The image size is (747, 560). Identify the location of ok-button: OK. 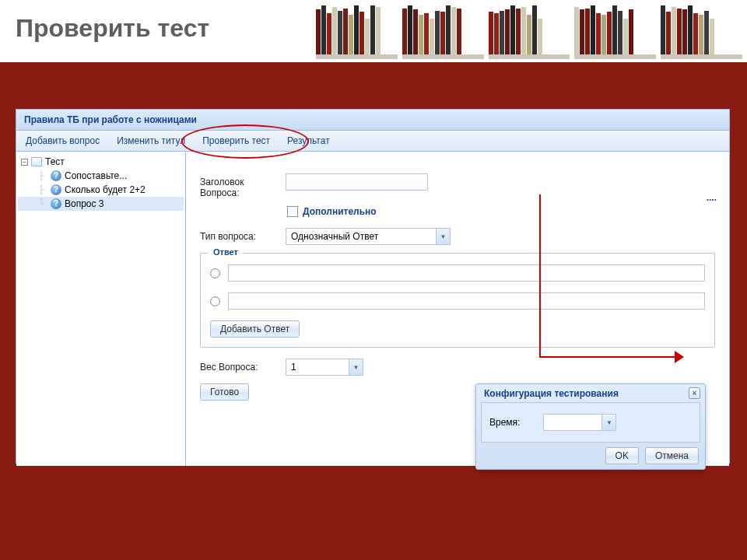
(622, 456).